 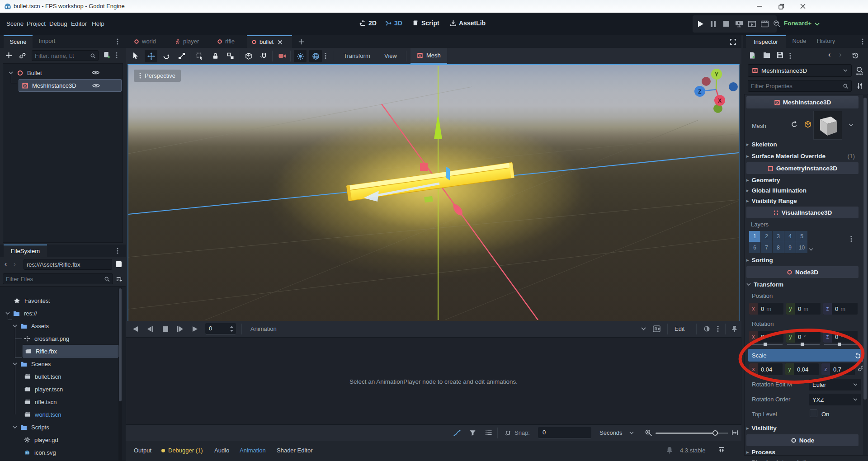 I want to click on stop-button, so click(x=726, y=24).